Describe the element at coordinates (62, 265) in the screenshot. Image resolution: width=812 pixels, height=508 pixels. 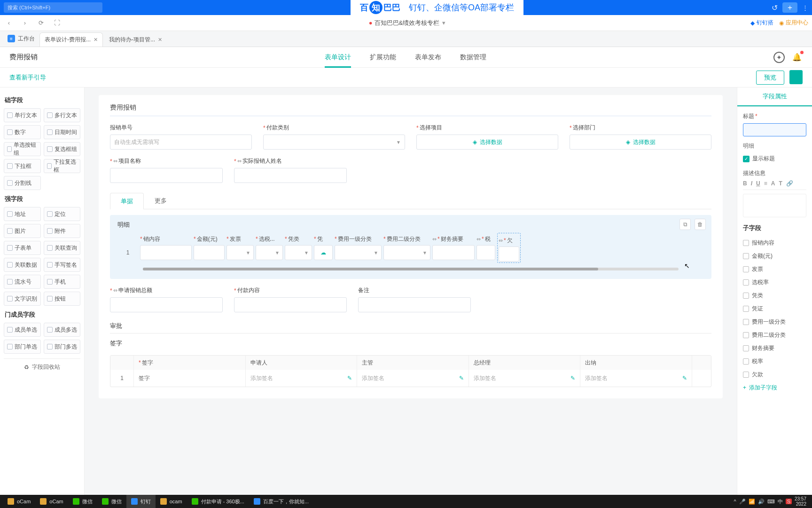
I see `field-palette-item: 手写签名` at that location.